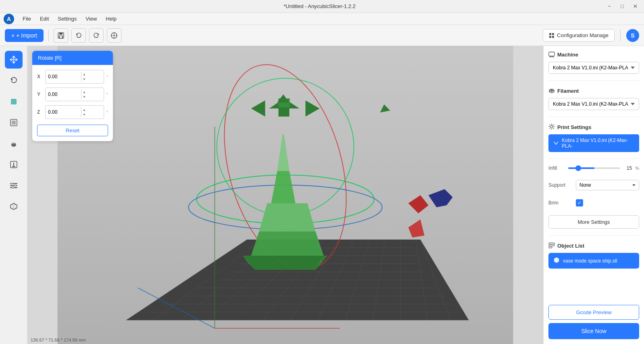 The width and height of the screenshot is (644, 344). I want to click on gcode-preview-button: Gcode Preview, so click(594, 312).